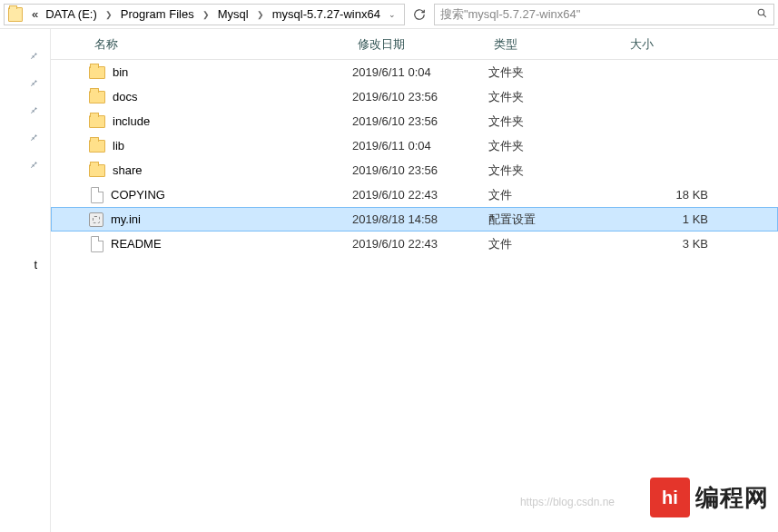  Describe the element at coordinates (221, 73) in the screenshot. I see `cell-name: bin` at that location.